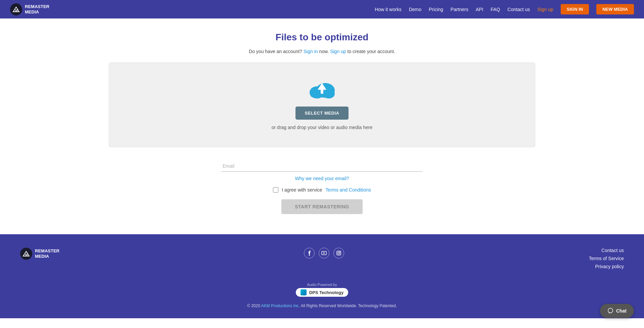 The image size is (644, 328). Describe the element at coordinates (322, 292) in the screenshot. I see `dps-badge: DPS Technology` at that location.